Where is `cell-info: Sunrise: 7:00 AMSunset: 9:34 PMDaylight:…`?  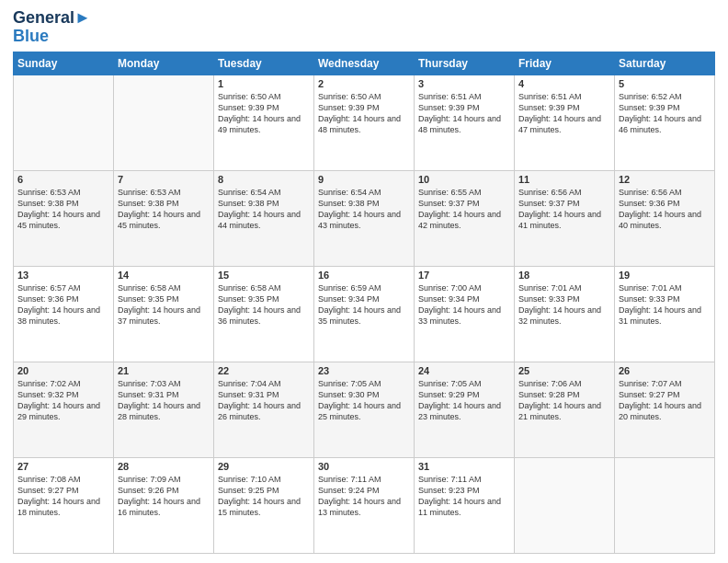
cell-info: Sunrise: 7:00 AMSunset: 9:34 PMDaylight:… is located at coordinates (464, 305).